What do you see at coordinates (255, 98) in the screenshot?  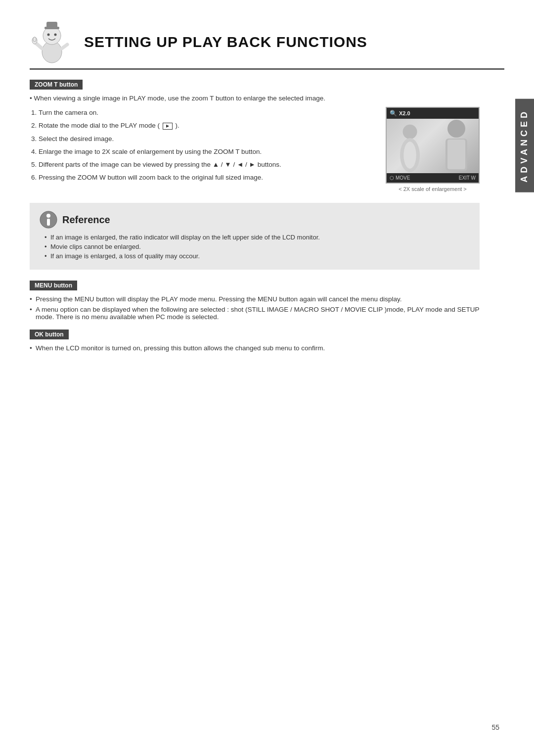 I see `zoom-intro: When viewing a single image in PLAY mode…` at bounding box center [255, 98].